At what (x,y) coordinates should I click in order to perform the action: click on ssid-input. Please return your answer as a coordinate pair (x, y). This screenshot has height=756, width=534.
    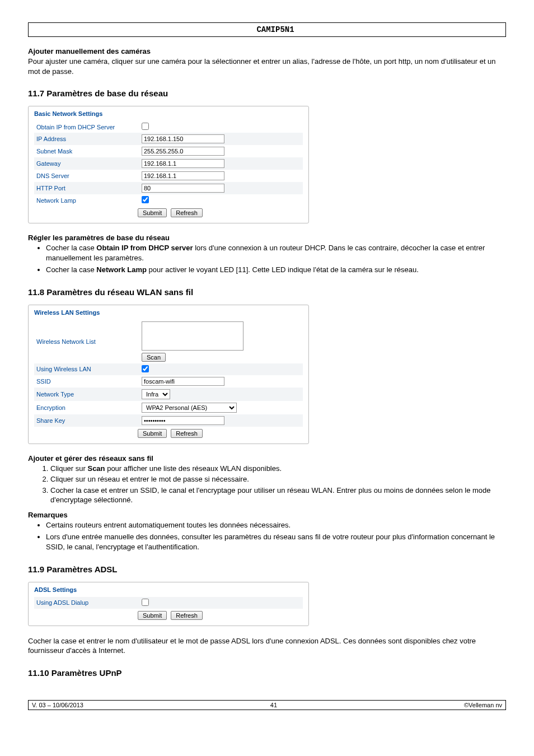
    Looking at the image, I should click on (183, 381).